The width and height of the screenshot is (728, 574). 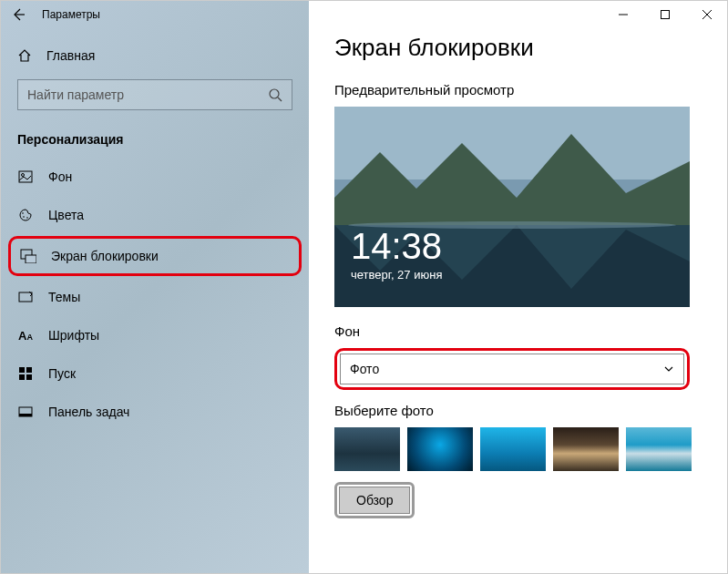 I want to click on sidebar-item-label: Панель задач, so click(x=89, y=412).